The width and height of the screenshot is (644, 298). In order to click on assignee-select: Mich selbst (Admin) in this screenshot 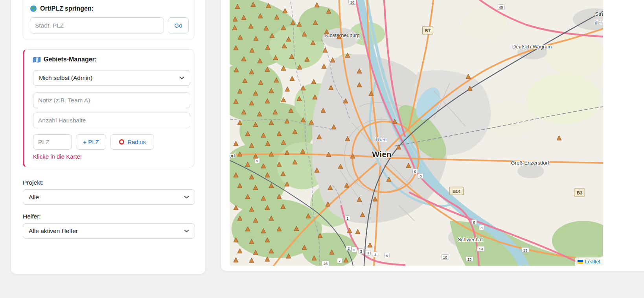, I will do `click(112, 78)`.